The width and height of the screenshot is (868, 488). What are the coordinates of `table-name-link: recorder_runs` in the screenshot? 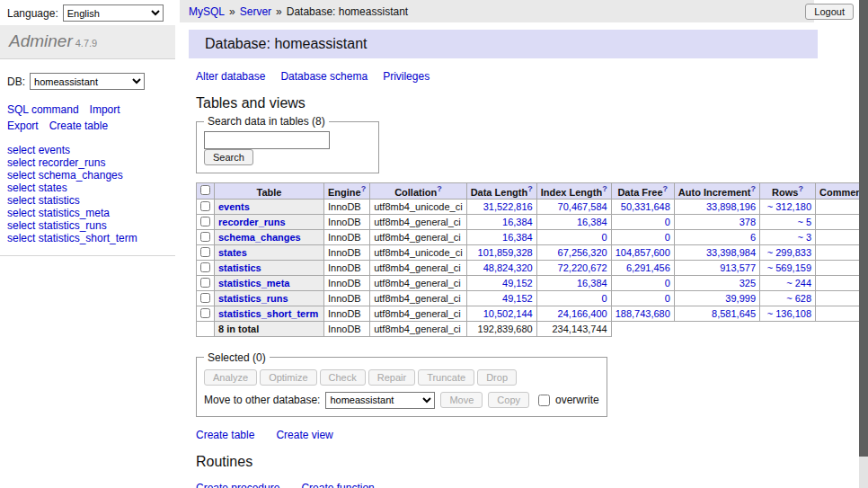 It's located at (252, 222).